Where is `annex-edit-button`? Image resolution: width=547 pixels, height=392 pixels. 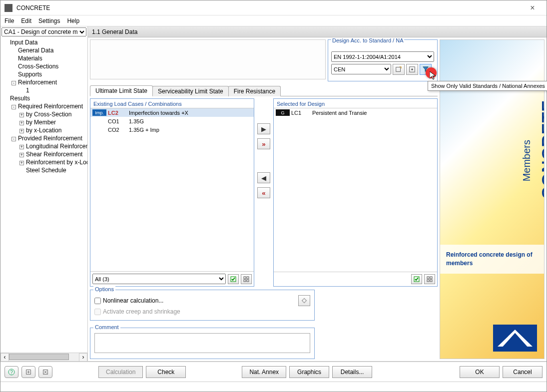 annex-edit-button is located at coordinates (412, 69).